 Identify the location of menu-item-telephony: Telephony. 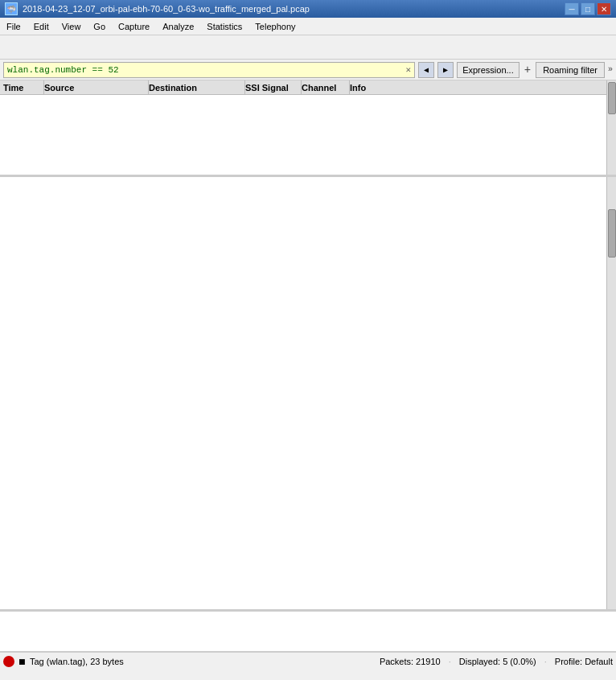
(275, 26).